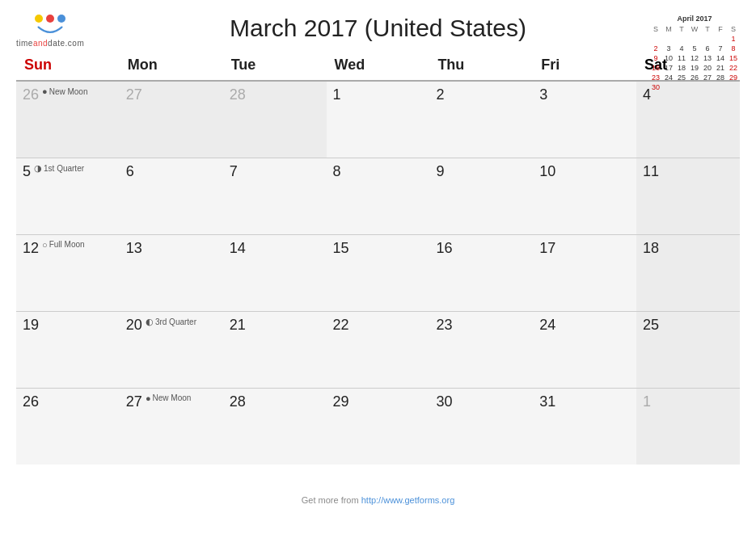 The image size is (756, 534). What do you see at coordinates (171, 65) in the screenshot?
I see `cal-header-mon: Mon` at bounding box center [171, 65].